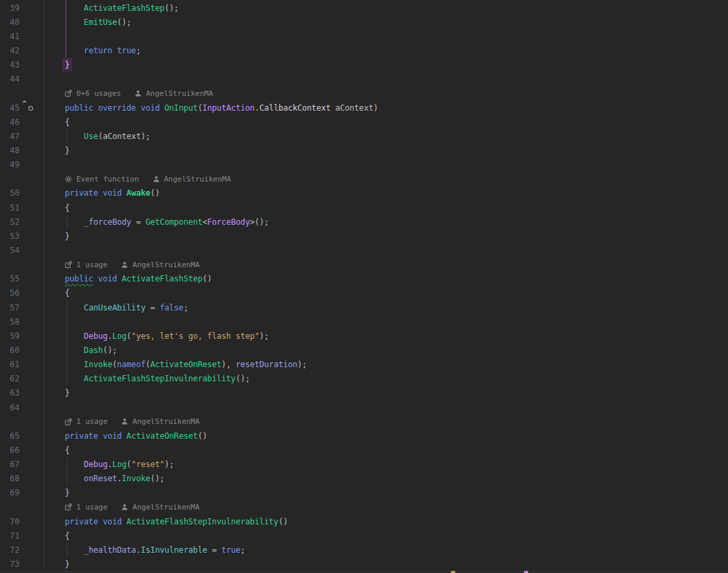 Image resolution: width=728 pixels, height=573 pixels. I want to click on line-number: 64, so click(9, 408).